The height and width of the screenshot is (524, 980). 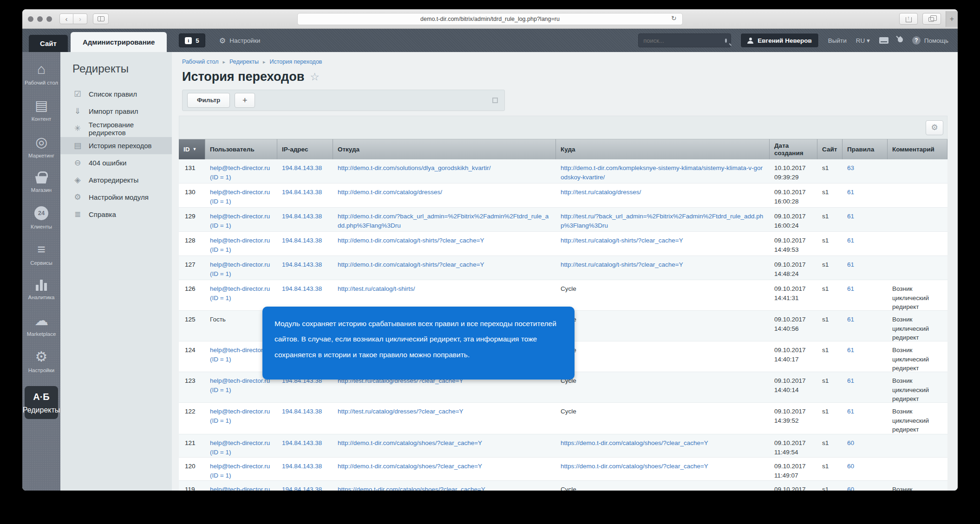 What do you see at coordinates (192, 40) in the screenshot?
I see `notifications-button: i 5` at bounding box center [192, 40].